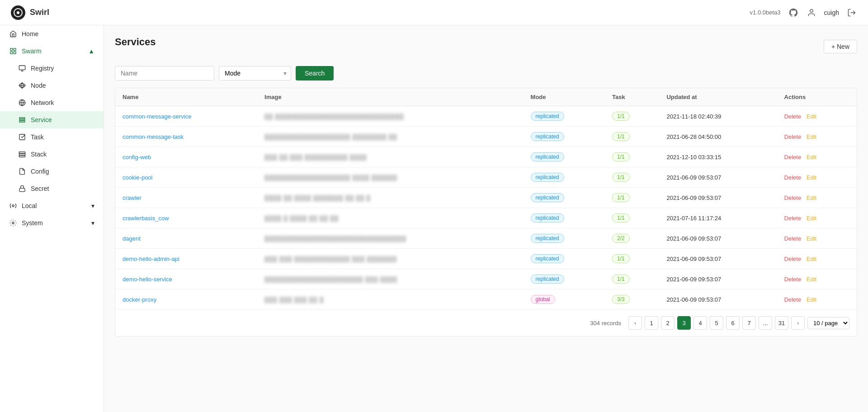 Image resolution: width=868 pixels, height=412 pixels. Describe the element at coordinates (782, 323) in the screenshot. I see `page-31-button: 31` at that location.